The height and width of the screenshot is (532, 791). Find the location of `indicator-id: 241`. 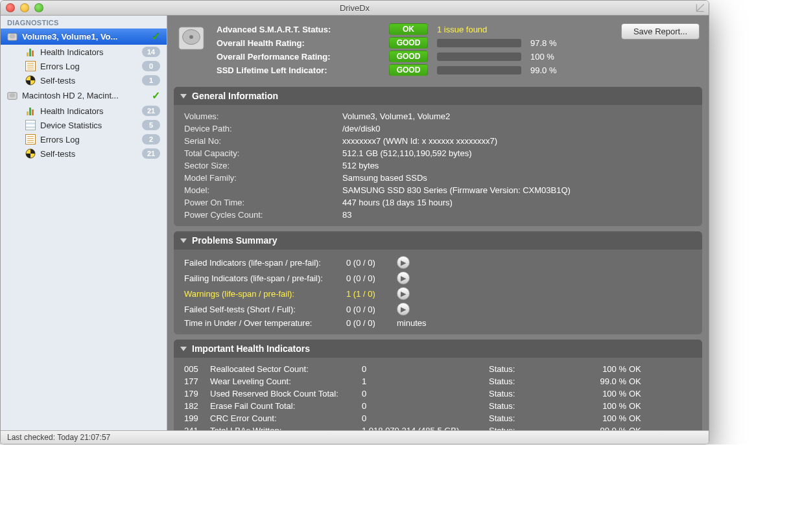

indicator-id: 241 is located at coordinates (196, 428).